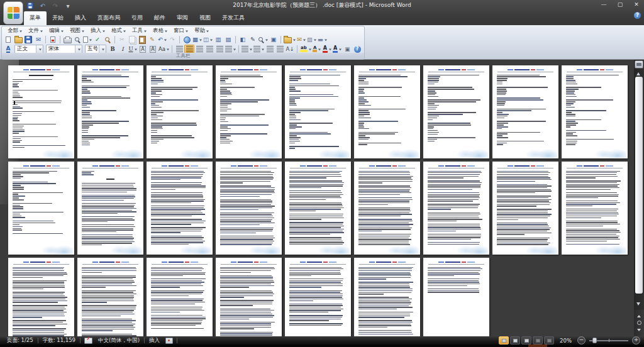  What do you see at coordinates (638, 15) in the screenshot?
I see `help-icon: ?` at bounding box center [638, 15].